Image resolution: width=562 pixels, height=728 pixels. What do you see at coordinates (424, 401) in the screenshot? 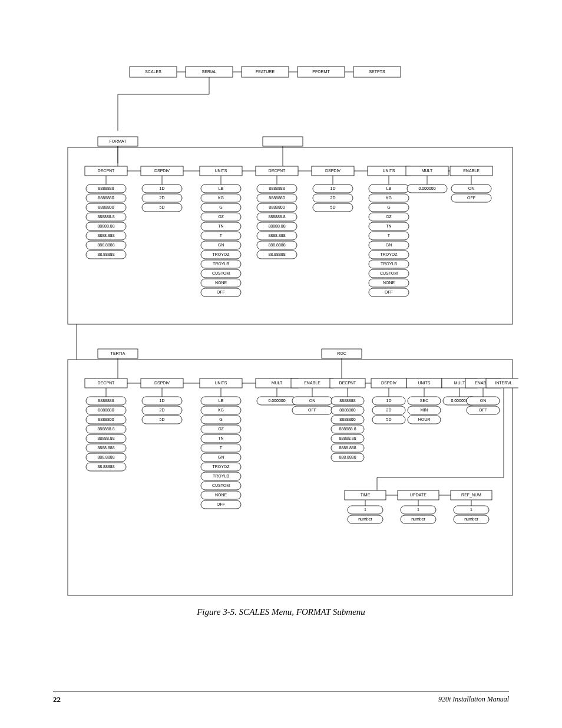
I see `svg-text: SEC` at bounding box center [424, 401].